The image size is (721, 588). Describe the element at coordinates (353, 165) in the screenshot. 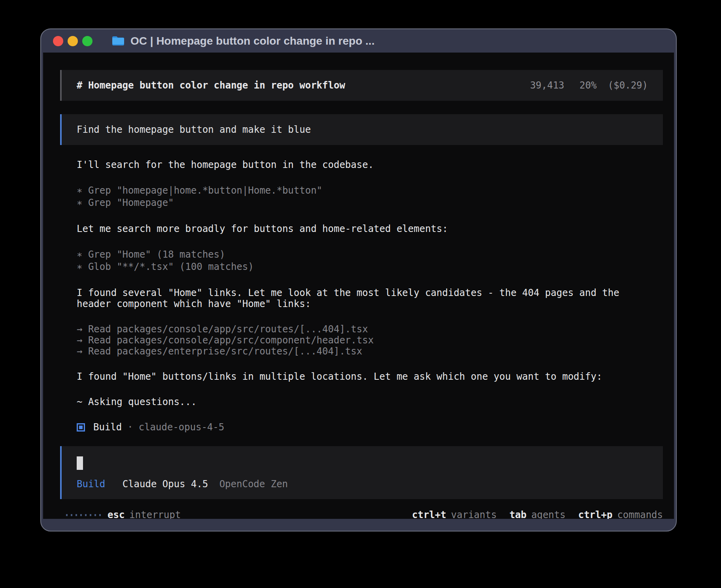

I see `assistant-text: I'll search for the homepage button in t…` at that location.